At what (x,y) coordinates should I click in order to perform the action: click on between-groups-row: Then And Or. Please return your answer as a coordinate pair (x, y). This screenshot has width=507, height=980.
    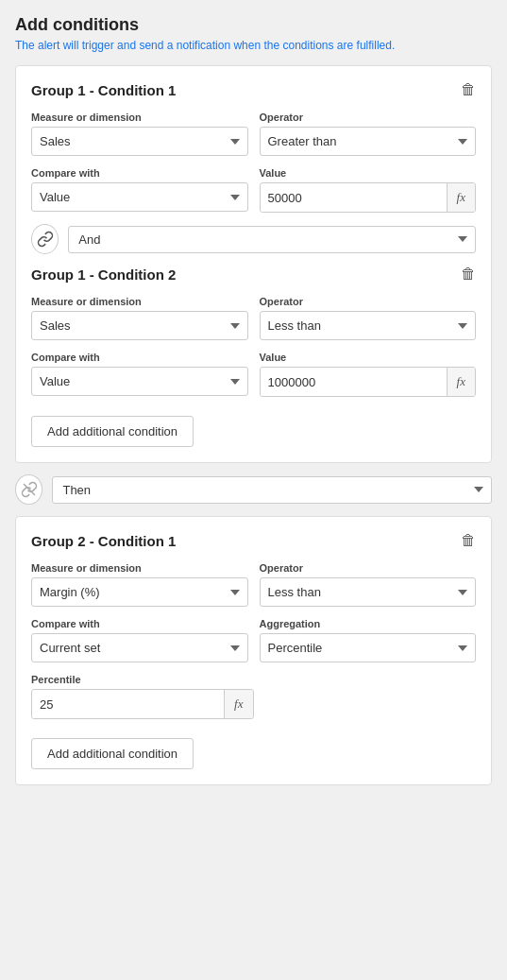
    Looking at the image, I should click on (253, 490).